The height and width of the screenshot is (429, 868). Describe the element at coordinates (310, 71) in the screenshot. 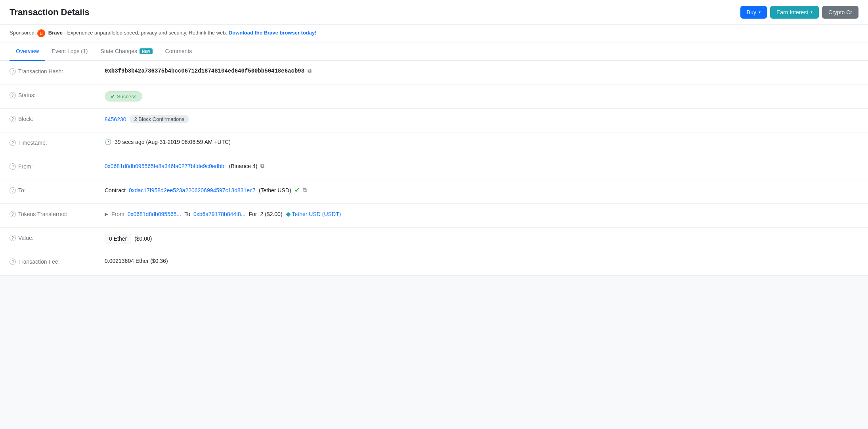

I see `copy-hash-icon: ⧉` at that location.